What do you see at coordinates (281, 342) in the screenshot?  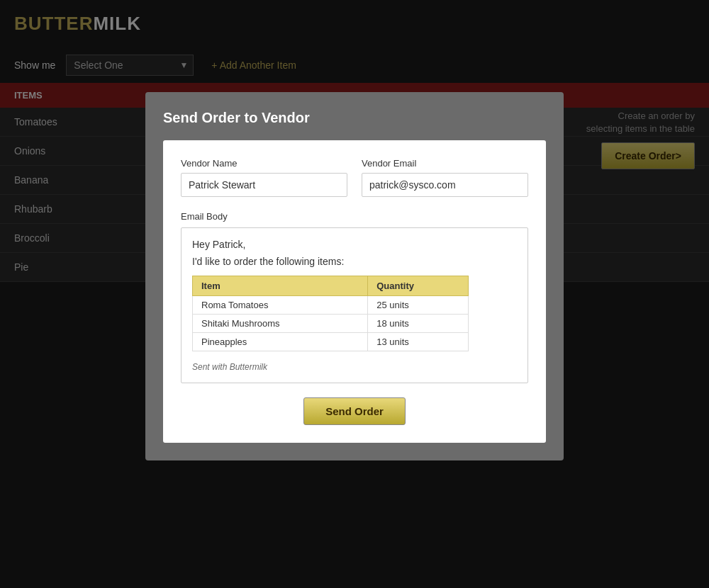 I see `order-item-name: Pineapples` at bounding box center [281, 342].